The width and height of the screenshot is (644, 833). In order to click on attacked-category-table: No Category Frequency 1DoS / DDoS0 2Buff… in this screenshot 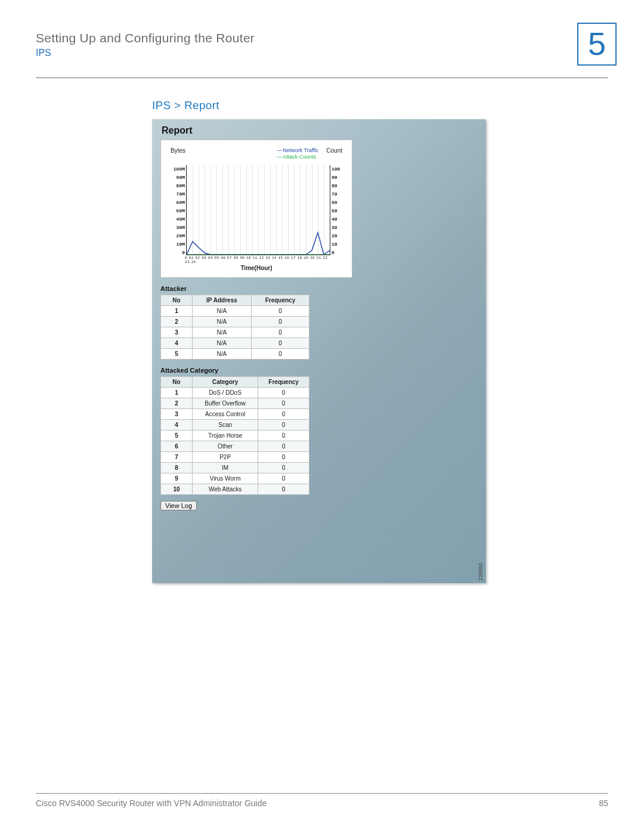, I will do `click(235, 435)`.